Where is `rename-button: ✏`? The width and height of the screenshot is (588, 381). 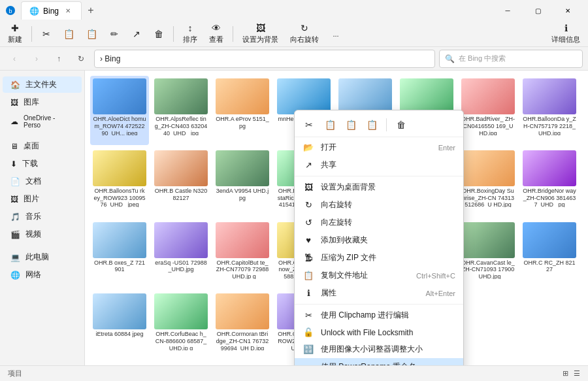 rename-button: ✏ is located at coordinates (114, 34).